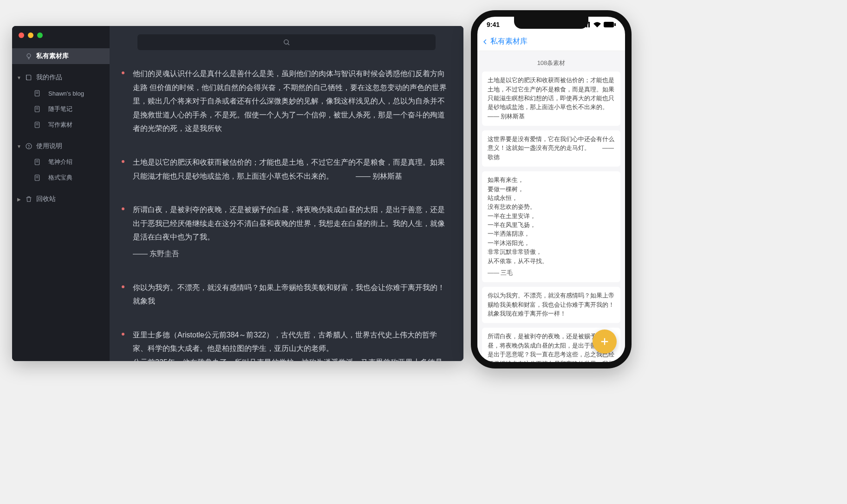  Describe the element at coordinates (493, 25) in the screenshot. I see `status-time: 9:41` at that location.